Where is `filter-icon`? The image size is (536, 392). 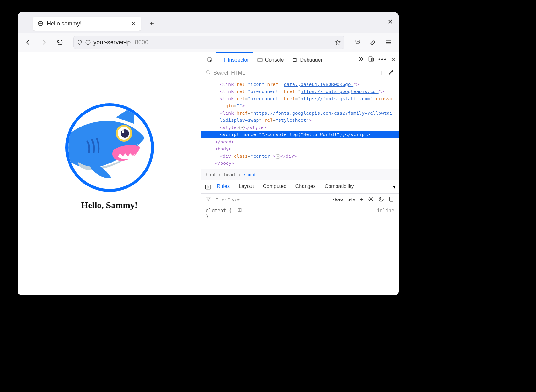
filter-icon is located at coordinates (208, 200).